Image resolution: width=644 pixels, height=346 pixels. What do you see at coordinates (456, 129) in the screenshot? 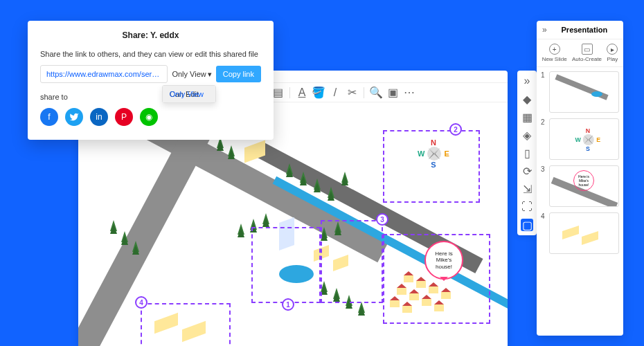
I see `marker-2: 2` at bounding box center [456, 129].